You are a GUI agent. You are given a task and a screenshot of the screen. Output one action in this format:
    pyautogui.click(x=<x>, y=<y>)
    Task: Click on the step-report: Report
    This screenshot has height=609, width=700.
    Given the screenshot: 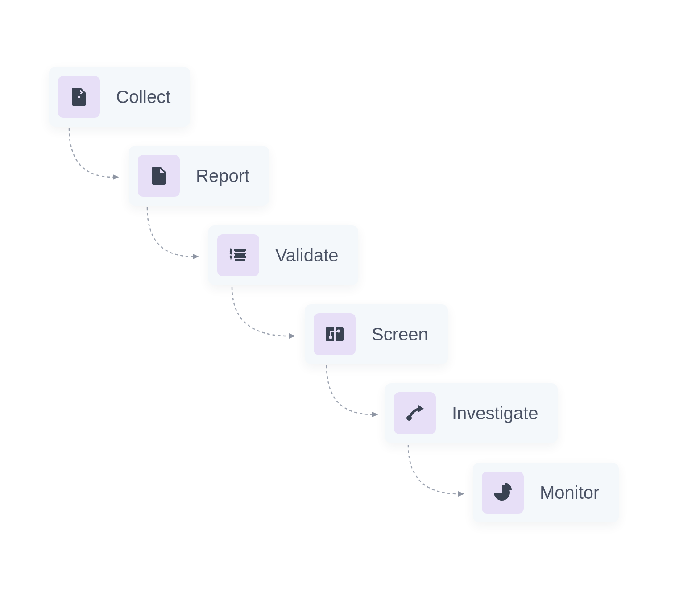 What is the action you would take?
    pyautogui.click(x=199, y=176)
    